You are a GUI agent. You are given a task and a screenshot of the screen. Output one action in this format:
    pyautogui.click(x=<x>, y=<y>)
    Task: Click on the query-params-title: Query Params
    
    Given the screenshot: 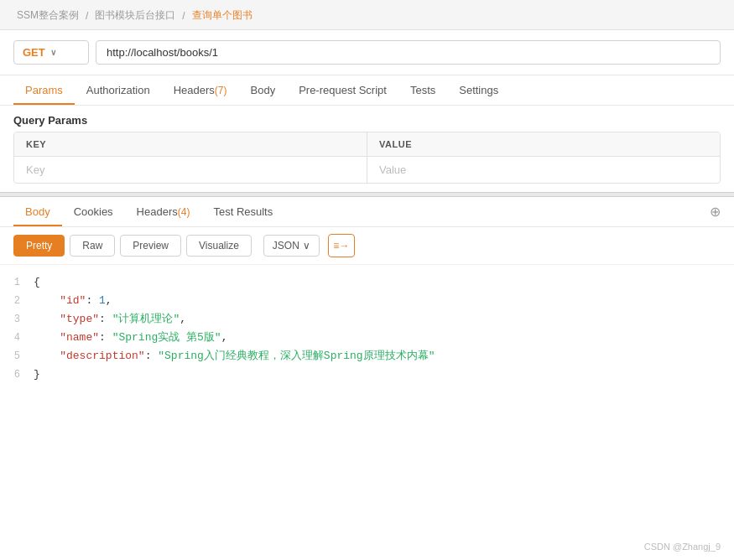 What is the action you would take?
    pyautogui.click(x=367, y=119)
    